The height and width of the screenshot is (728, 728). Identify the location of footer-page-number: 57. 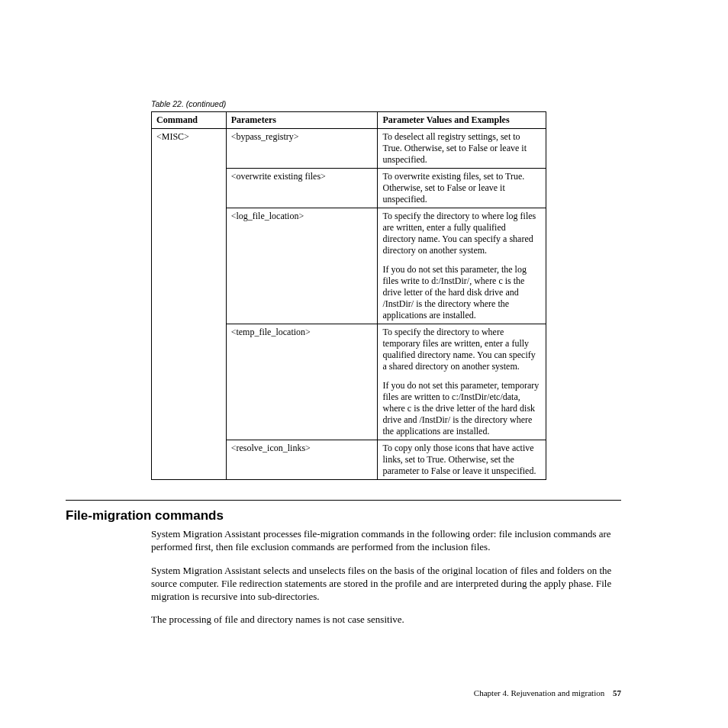
(617, 693).